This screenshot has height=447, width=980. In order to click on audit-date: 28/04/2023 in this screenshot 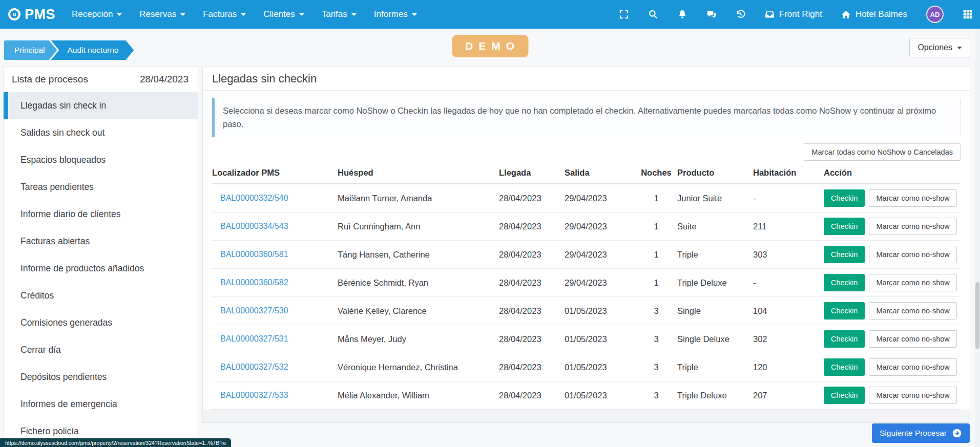, I will do `click(164, 79)`.